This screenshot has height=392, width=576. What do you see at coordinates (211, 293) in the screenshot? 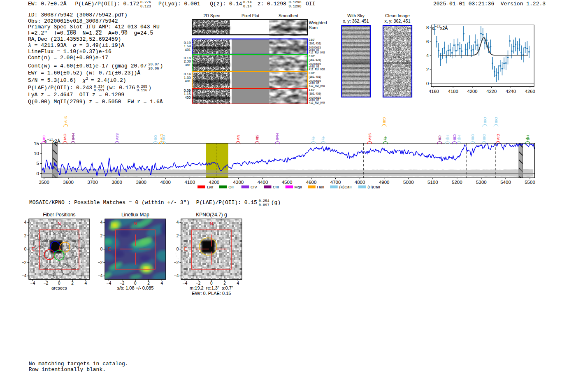
I see `svg-text: EWr: 0. PLAE: 0.15` at bounding box center [211, 293].